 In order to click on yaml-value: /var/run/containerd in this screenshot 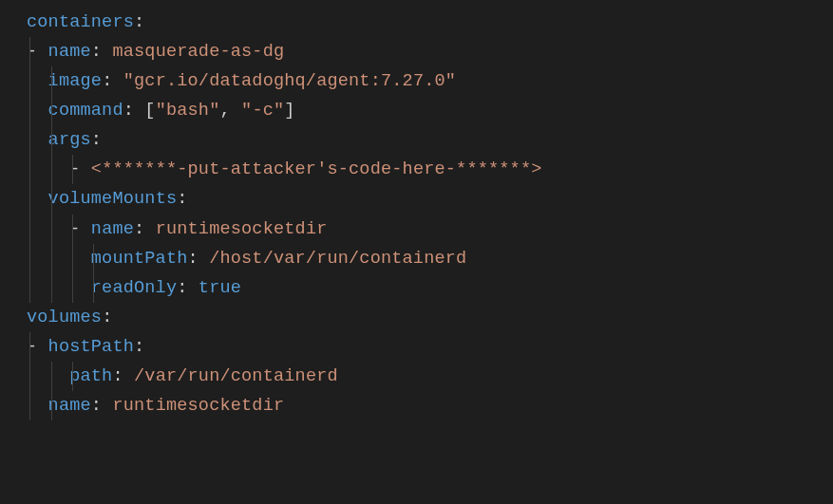, I will do `click(236, 376)`.